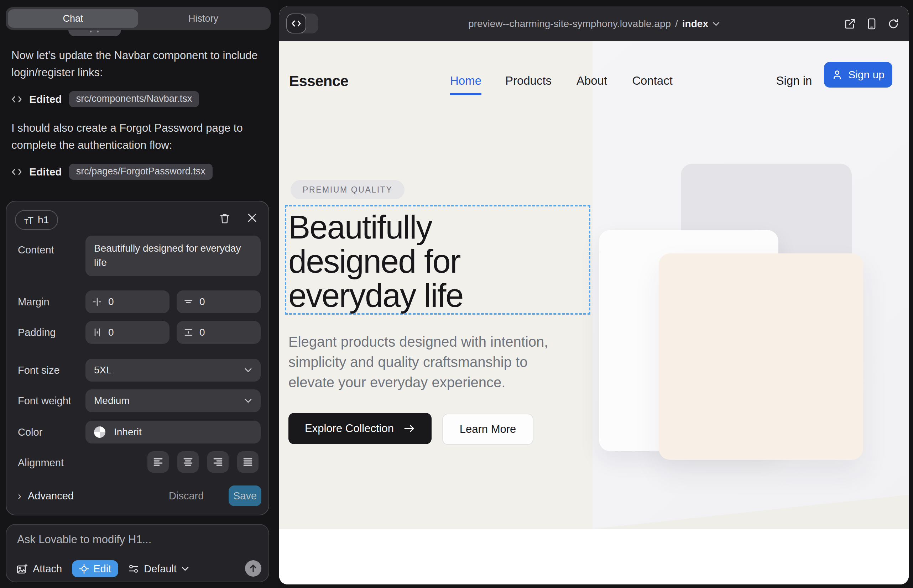  What do you see at coordinates (134, 569) in the screenshot?
I see `sliders-icon` at bounding box center [134, 569].